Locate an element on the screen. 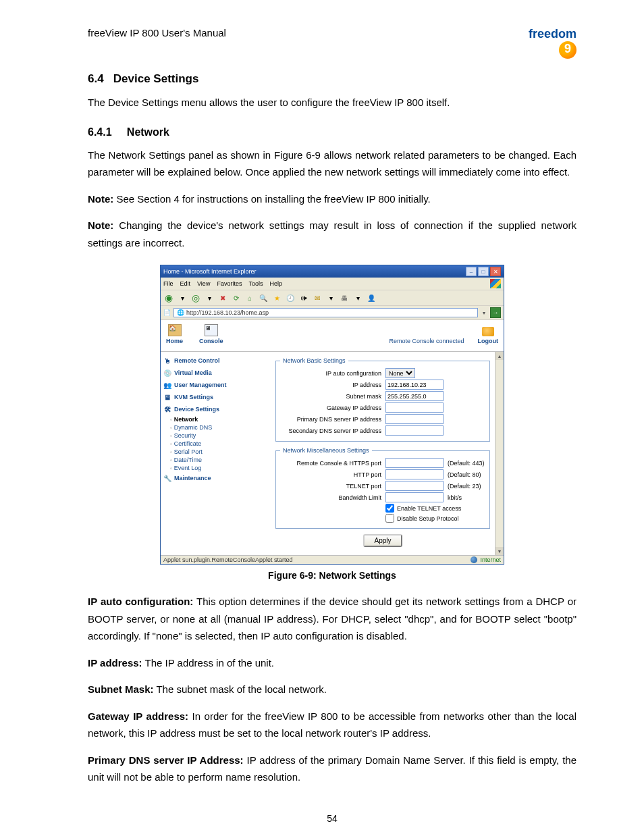 The width and height of the screenshot is (644, 834). nav-logout-label: Logout is located at coordinates (489, 341).